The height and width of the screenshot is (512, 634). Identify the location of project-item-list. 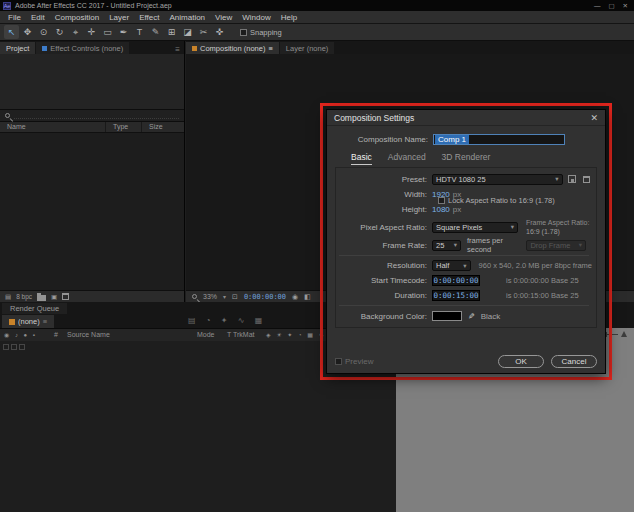
(92, 212).